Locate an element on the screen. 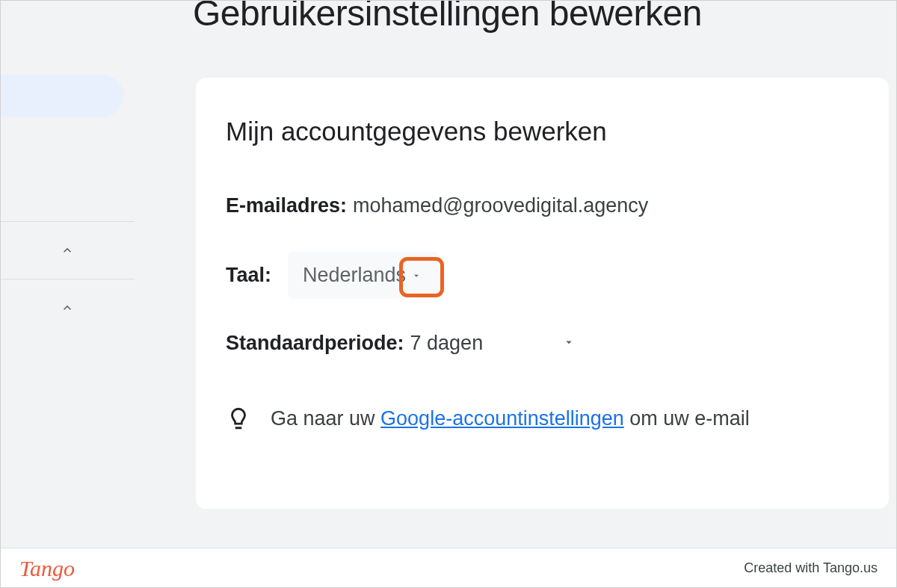 This screenshot has width=897, height=588. period-dropdown is located at coordinates (569, 344).